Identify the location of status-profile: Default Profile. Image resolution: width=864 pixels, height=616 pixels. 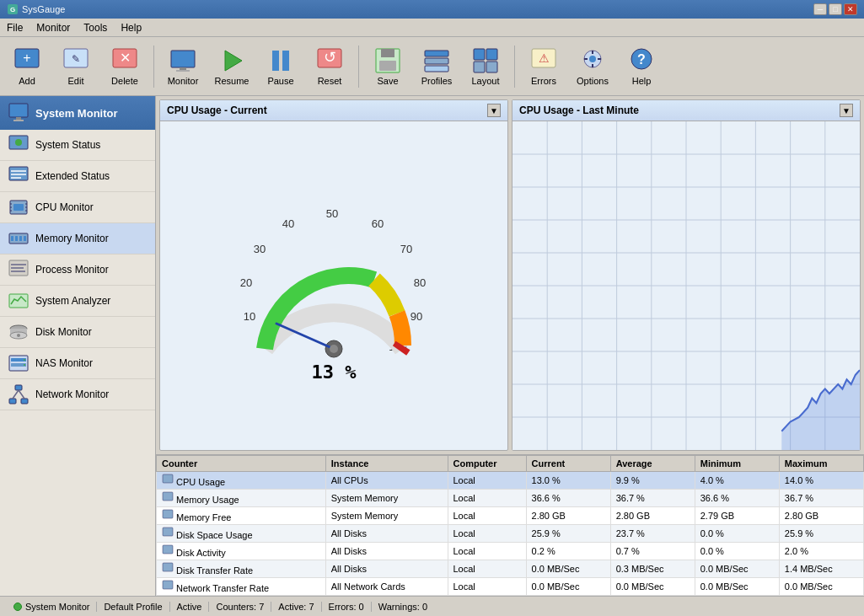
(133, 607).